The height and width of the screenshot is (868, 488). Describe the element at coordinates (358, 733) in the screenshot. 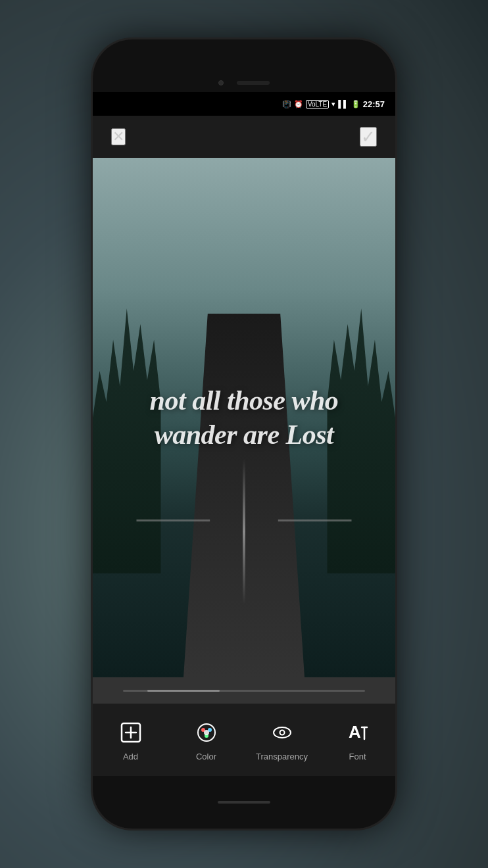

I see `font-icon-svg: A` at that location.